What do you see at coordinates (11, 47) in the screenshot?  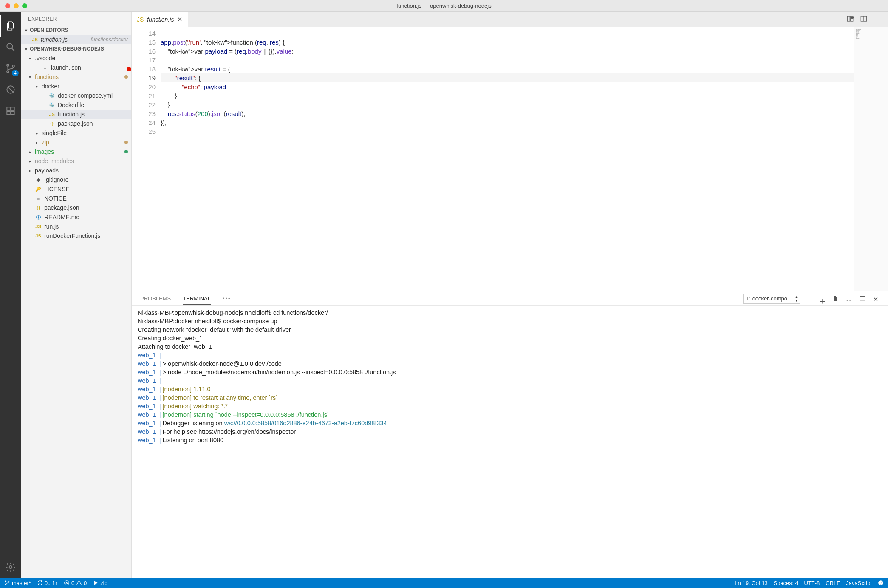 I see `activity-search` at bounding box center [11, 47].